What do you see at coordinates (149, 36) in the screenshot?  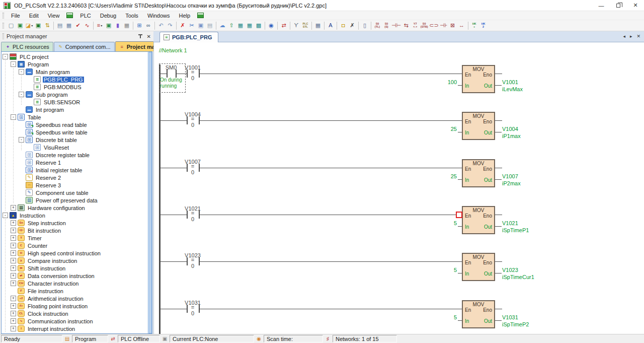 I see `sidebar-close-icon: ✕` at bounding box center [149, 36].